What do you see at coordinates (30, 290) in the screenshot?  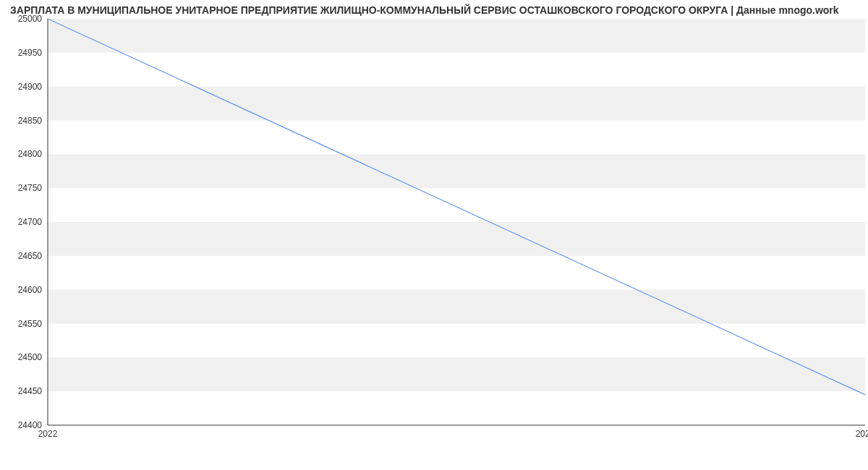 I see `y-tick-label: 24600` at bounding box center [30, 290].